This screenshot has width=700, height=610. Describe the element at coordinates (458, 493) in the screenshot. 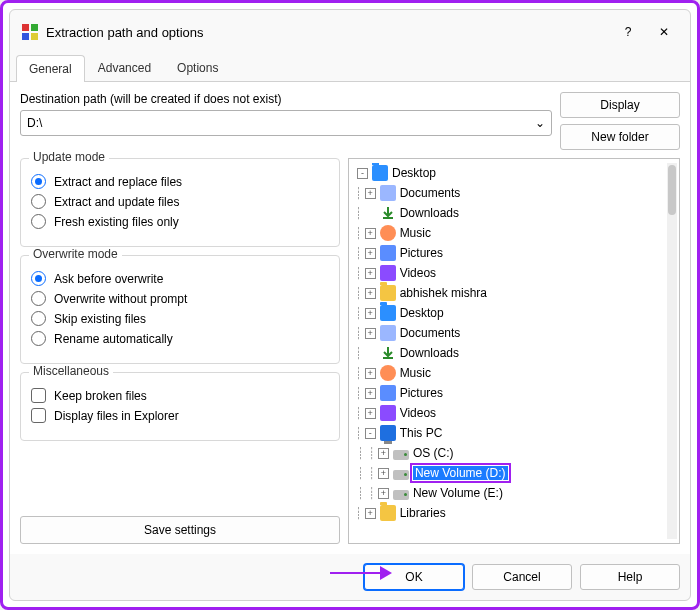

I see `tree-label: New Volume (E:)` at that location.